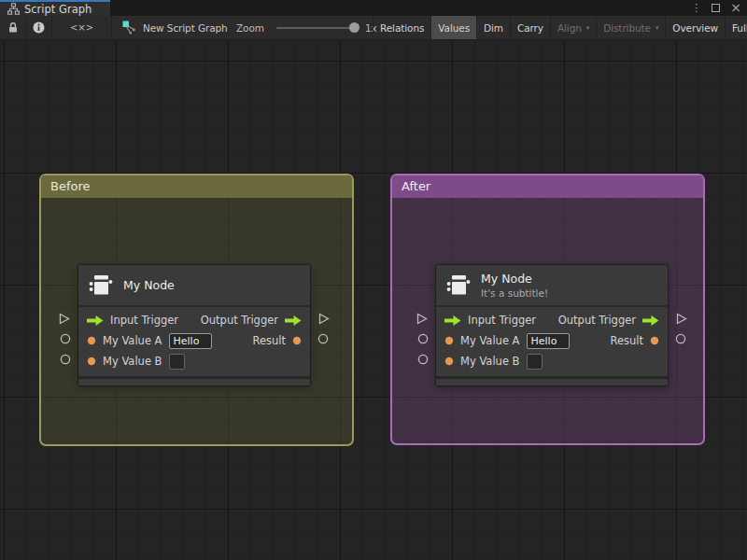 The height and width of the screenshot is (560, 747). Describe the element at coordinates (573, 28) in the screenshot. I see `align-dropdown: Align▾` at that location.